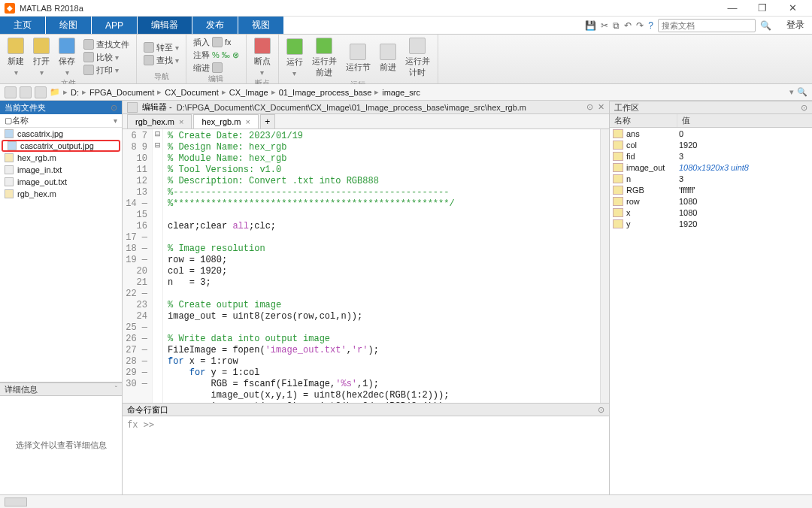 The height and width of the screenshot is (508, 812). I want to click on open-button: 打开▾, so click(41, 57).